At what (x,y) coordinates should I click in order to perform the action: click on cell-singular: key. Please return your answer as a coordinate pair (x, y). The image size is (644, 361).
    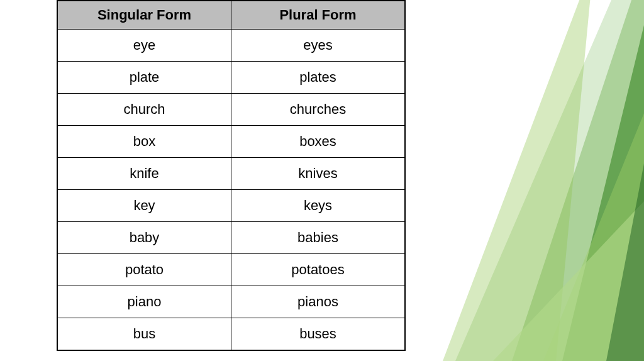
    Looking at the image, I should click on (145, 206).